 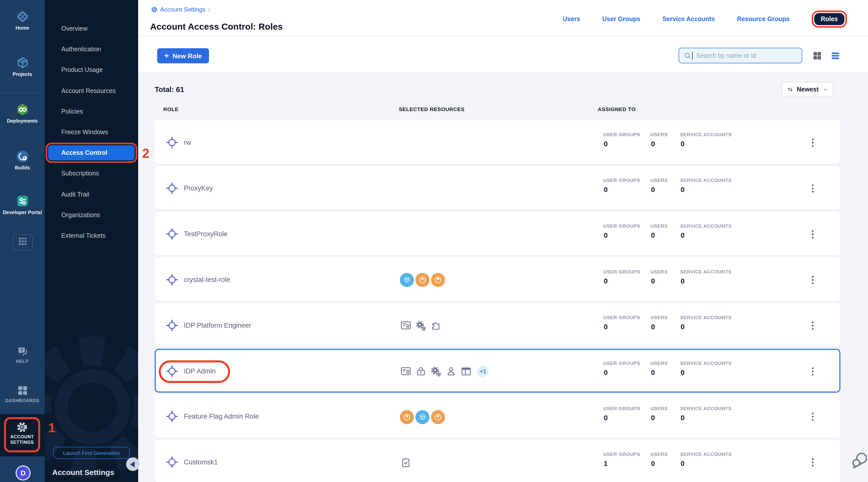 What do you see at coordinates (763, 19) in the screenshot?
I see `tab-resource-groups: Resource Groups` at bounding box center [763, 19].